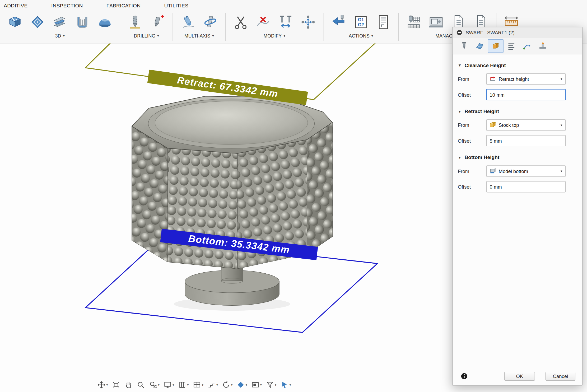  Describe the element at coordinates (60, 36) in the screenshot. I see `toolbar-group-3d-dropdown: 3D▾` at that location.